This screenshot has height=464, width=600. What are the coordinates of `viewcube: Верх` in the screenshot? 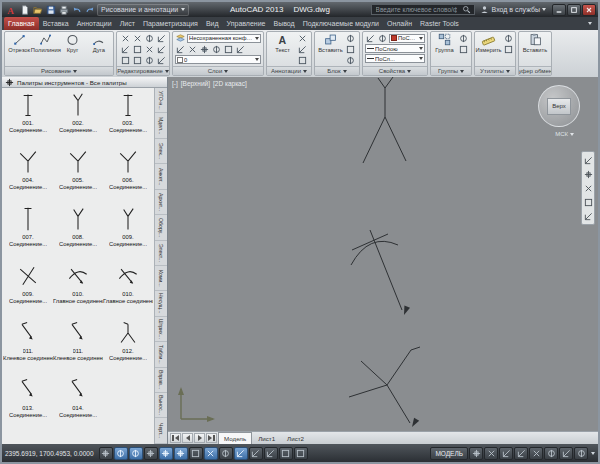 It's located at (559, 106).